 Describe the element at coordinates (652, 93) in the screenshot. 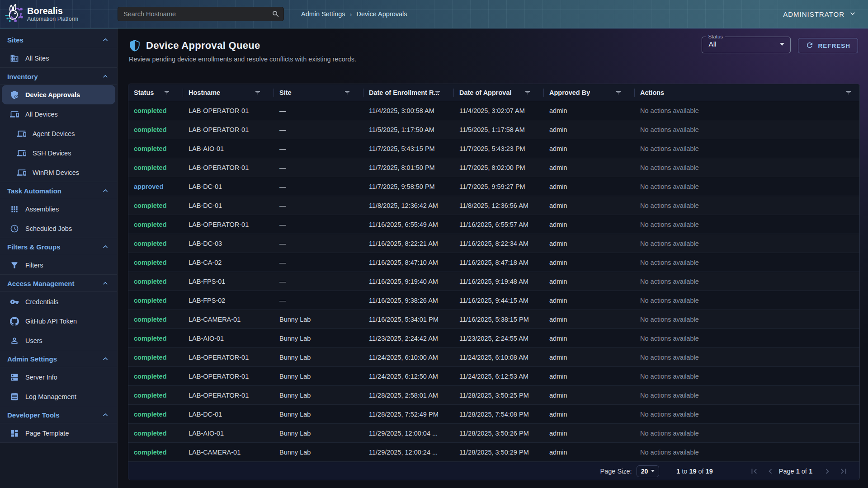

I see `column-header-label: Actions` at that location.